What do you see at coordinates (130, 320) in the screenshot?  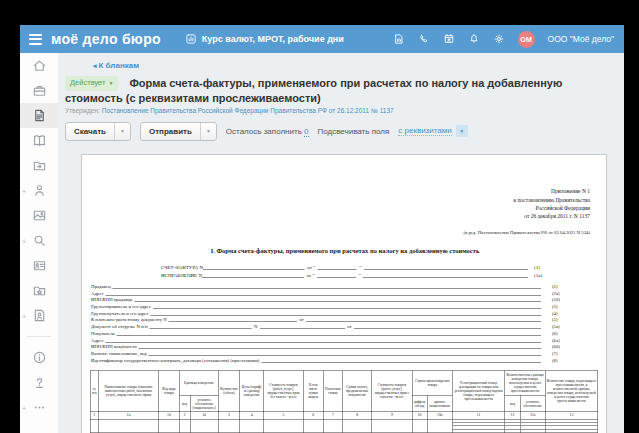 I see `field-label: К платежно-расчетному документу N` at bounding box center [130, 320].